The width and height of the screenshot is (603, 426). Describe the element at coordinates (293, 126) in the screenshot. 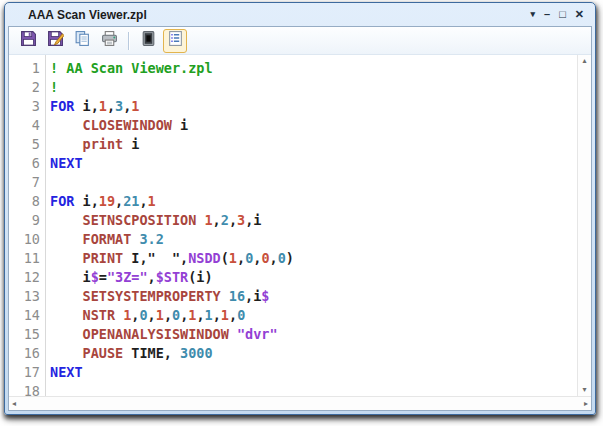

I see `code-line: 4 CLOSEWINDOW i` at that location.